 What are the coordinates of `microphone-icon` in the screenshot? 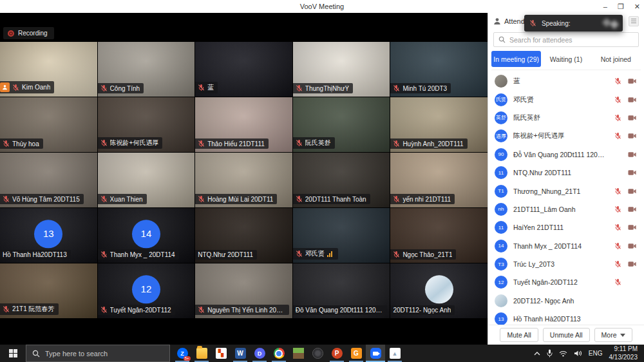 It's located at (550, 353).